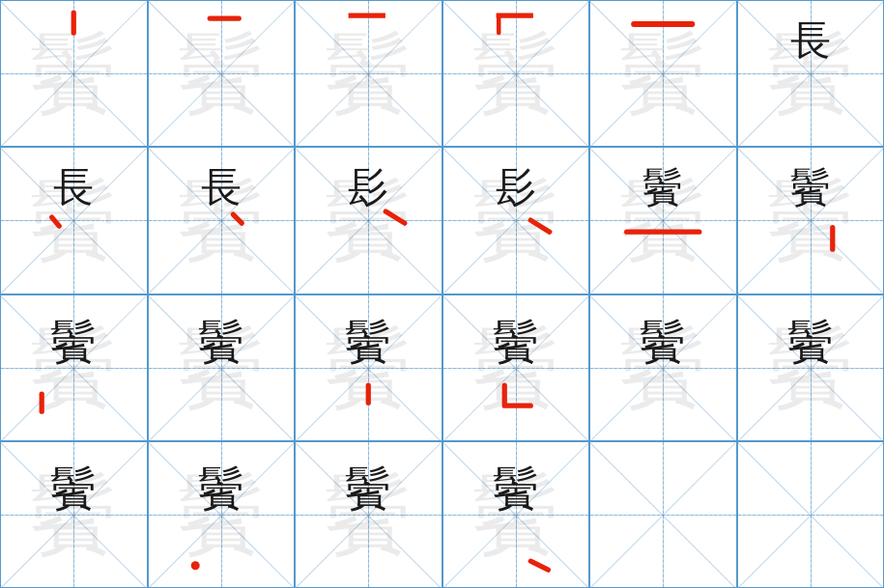  What do you see at coordinates (369, 515) in the screenshot?
I see `stroke-svg-3-2: 鬢` at bounding box center [369, 515].